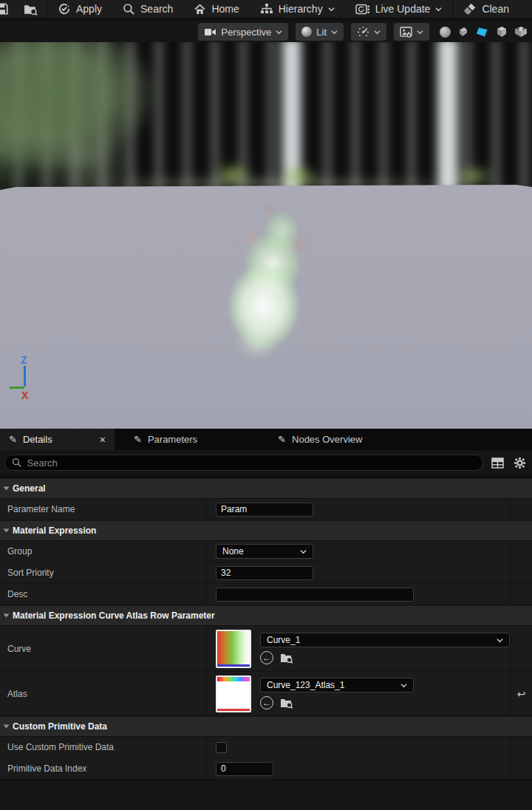 Image resolution: width=532 pixels, height=810 pixels. I want to click on details-icon: ✎, so click(13, 439).